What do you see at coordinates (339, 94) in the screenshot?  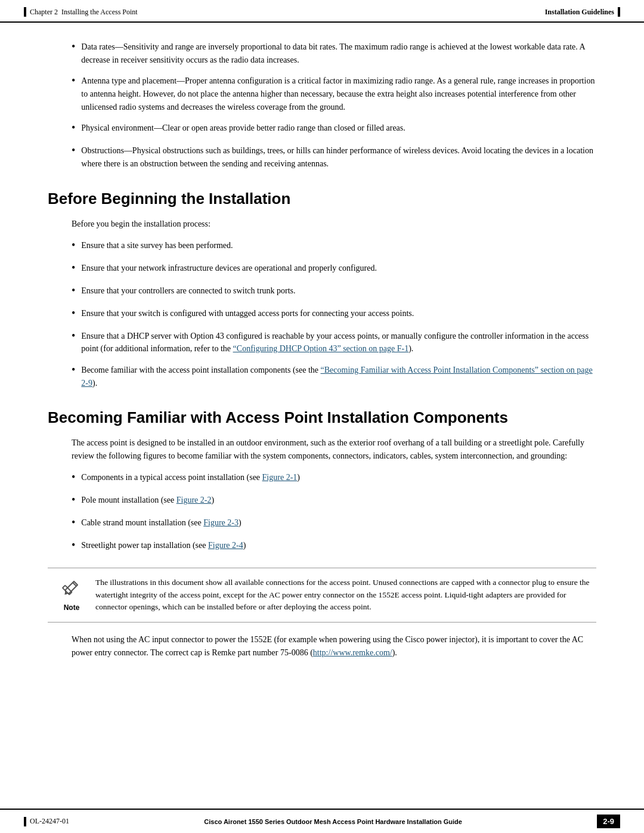 I see `bullet-antenna-text: Antenna type and placement—Proper antenn…` at bounding box center [339, 94].